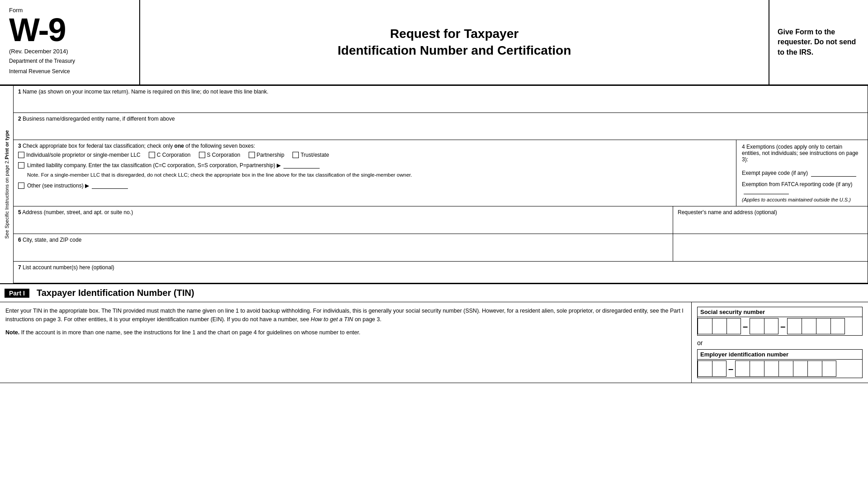 The image size is (868, 487). Describe the element at coordinates (202, 155) in the screenshot. I see `checkbox-scorp-box` at that location.